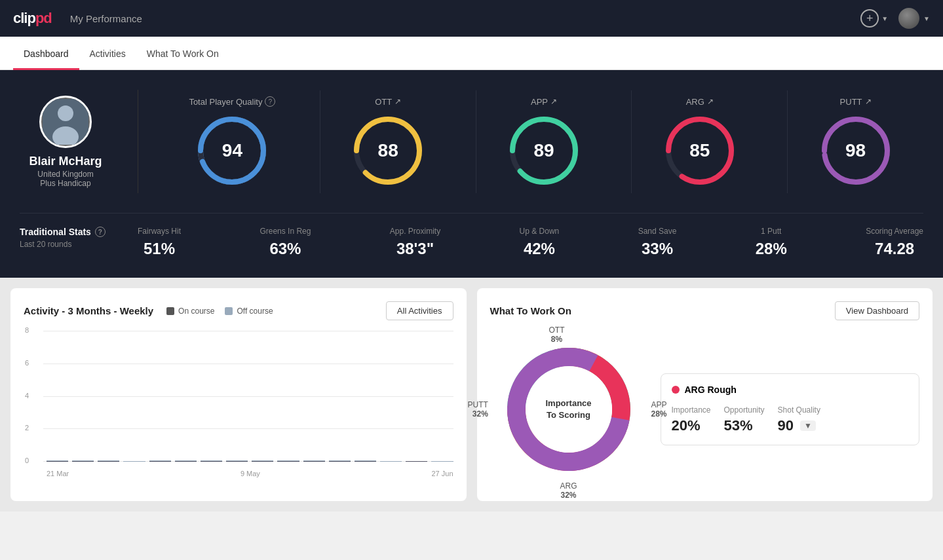 The image size is (943, 560). I want to click on sand-save-value: 33%, so click(657, 249).